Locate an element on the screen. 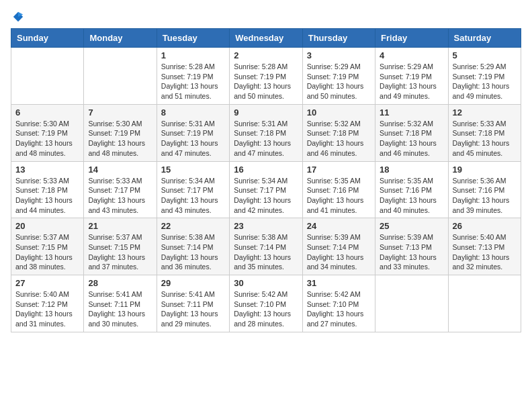 This screenshot has width=532, height=411. day-number: 12 is located at coordinates (485, 113).